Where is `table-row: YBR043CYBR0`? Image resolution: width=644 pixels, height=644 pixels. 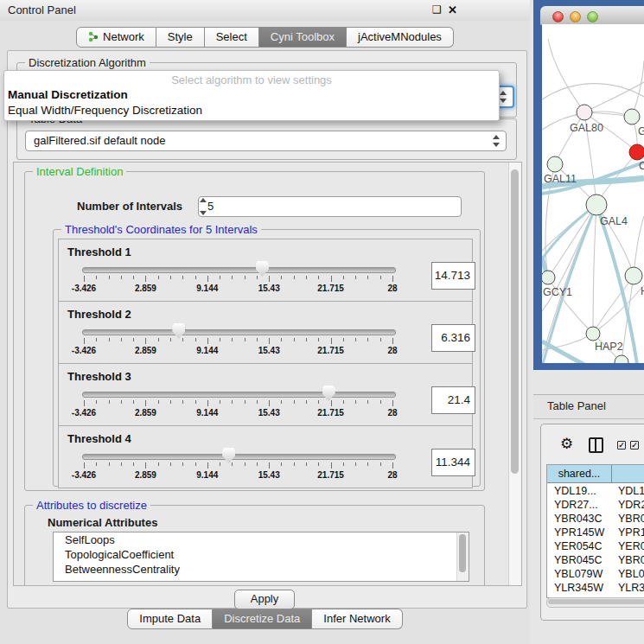
table-row: YBR043CYBR0 is located at coordinates (596, 519).